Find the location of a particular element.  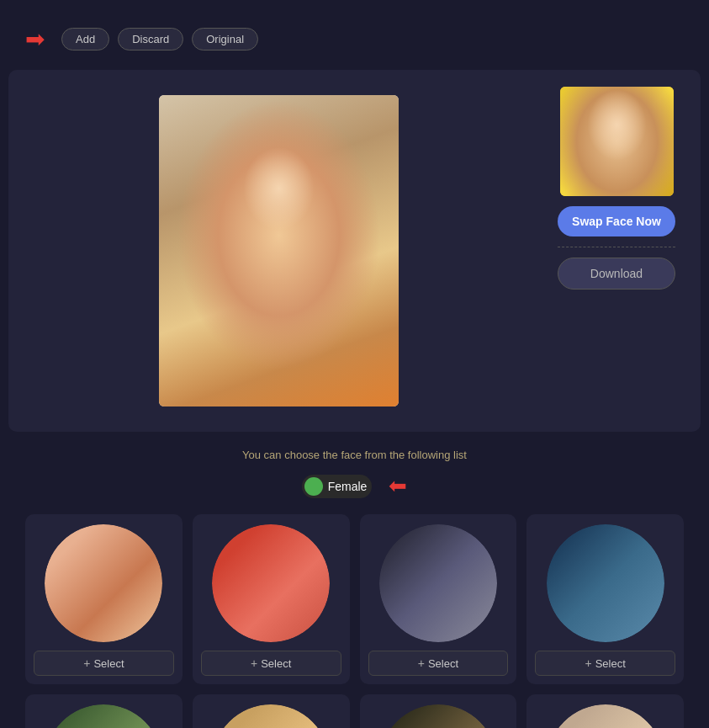

plus-icon-1: + is located at coordinates (87, 663).